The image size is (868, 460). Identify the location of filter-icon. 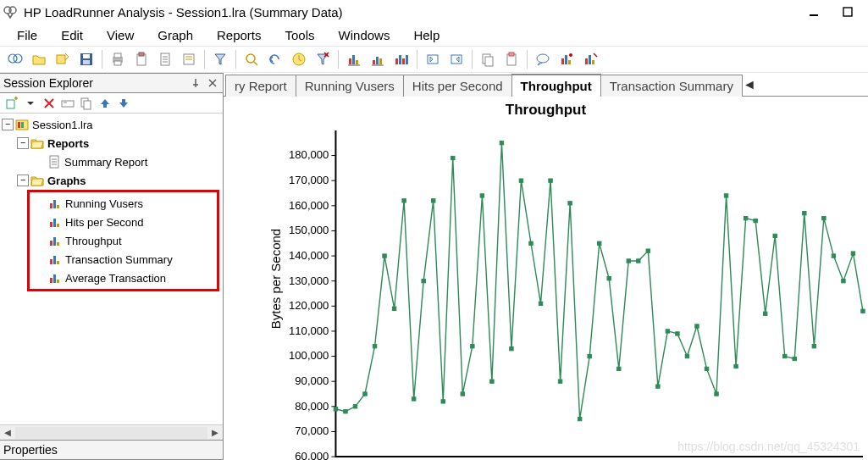
(220, 59).